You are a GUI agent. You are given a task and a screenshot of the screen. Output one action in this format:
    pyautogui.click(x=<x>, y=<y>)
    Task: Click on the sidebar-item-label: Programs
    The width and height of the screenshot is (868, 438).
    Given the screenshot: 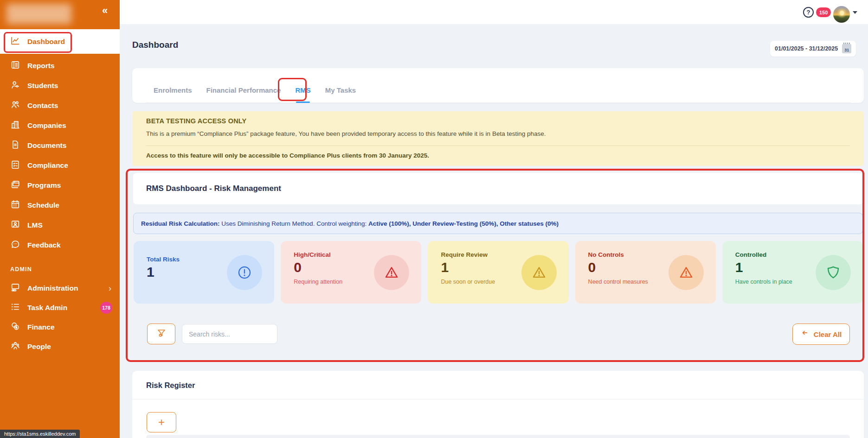 What is the action you would take?
    pyautogui.click(x=44, y=185)
    